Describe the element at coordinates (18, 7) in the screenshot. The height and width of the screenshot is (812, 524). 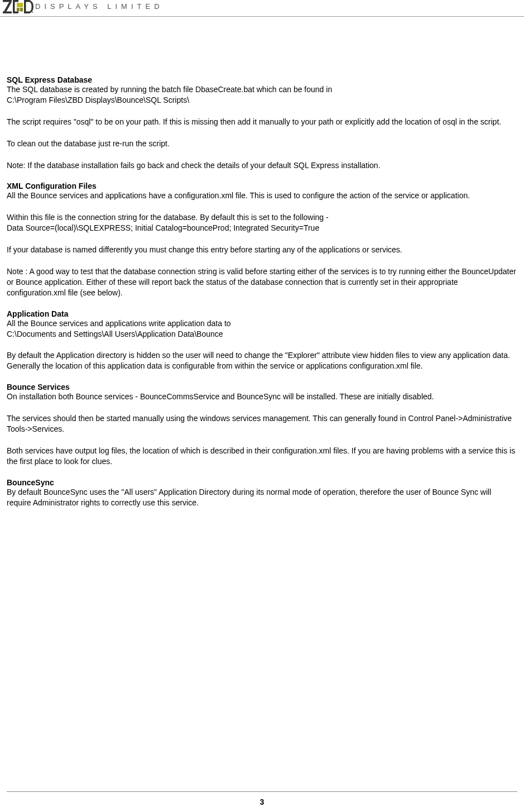
I see `company-logo` at that location.